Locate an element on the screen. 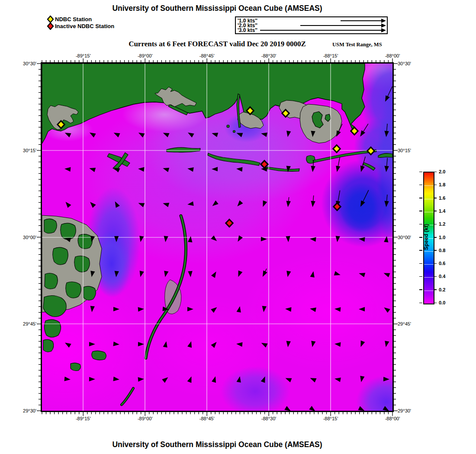 The height and width of the screenshot is (454, 476). lon-tick-label-bottom: -89°00' is located at coordinates (145, 419).